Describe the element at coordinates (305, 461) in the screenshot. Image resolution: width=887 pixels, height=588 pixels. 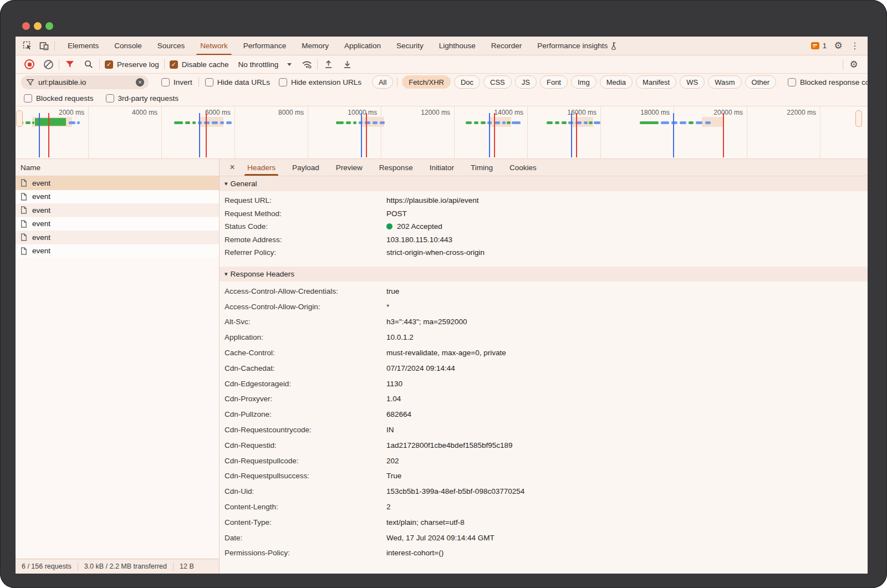
I see `header-name: Cdn-Requestpullcode:` at that location.